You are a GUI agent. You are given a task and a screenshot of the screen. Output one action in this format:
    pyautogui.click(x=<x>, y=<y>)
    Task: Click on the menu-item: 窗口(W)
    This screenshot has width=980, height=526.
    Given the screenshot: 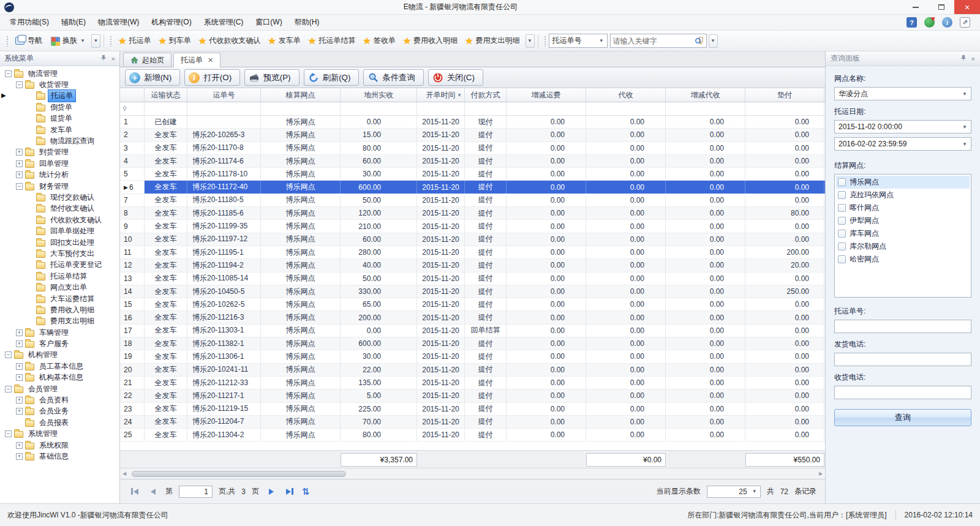 What is the action you would take?
    pyautogui.click(x=268, y=22)
    